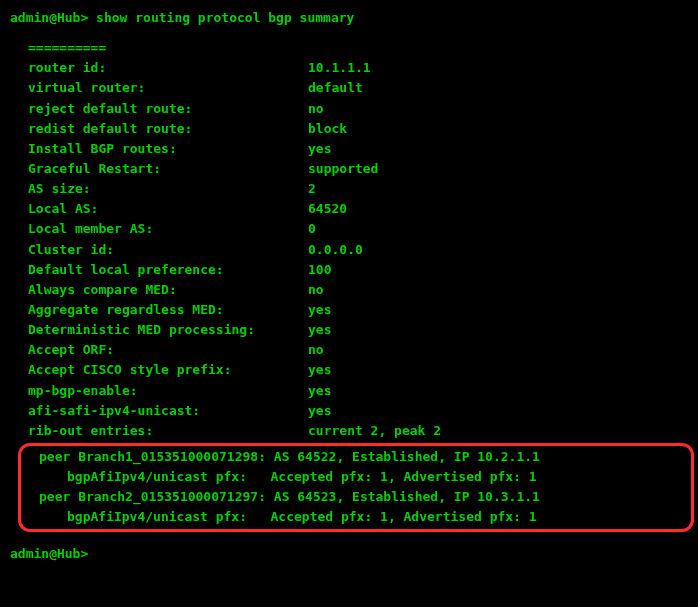 The image size is (698, 607). What do you see at coordinates (358, 350) in the screenshot?
I see `summary-row: Accept ORF:no` at bounding box center [358, 350].